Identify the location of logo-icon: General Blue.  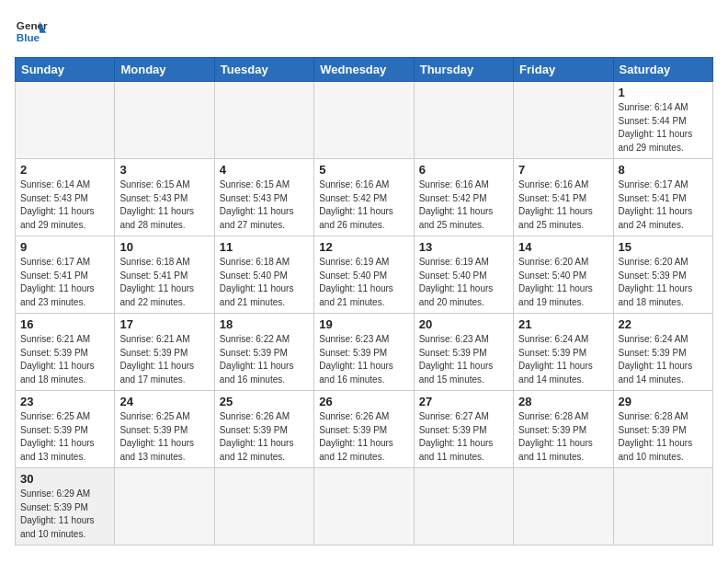
(31, 31).